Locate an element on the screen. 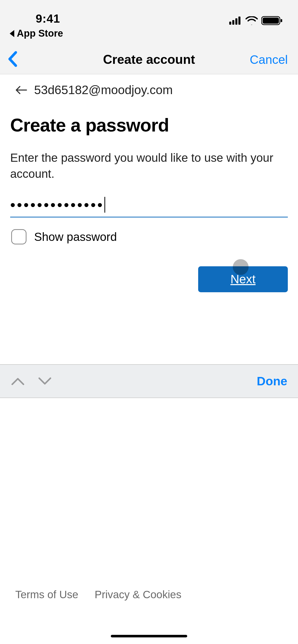 The image size is (298, 644). status-bar: 9:41 is located at coordinates (149, 13).